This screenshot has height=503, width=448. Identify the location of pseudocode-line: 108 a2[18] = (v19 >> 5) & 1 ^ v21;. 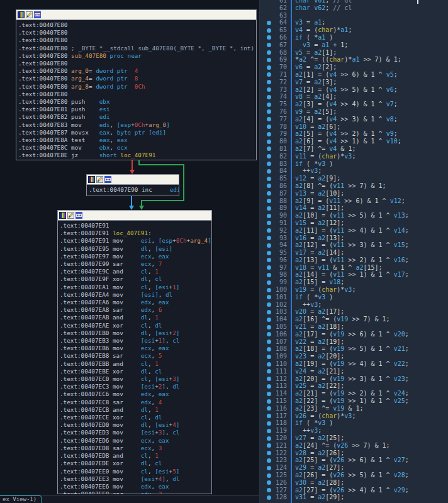
(354, 349).